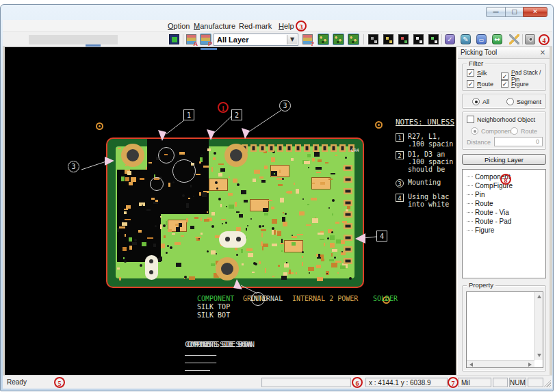 The image size is (555, 392). What do you see at coordinates (374, 40) in the screenshot?
I see `artwork-film-1-icon` at bounding box center [374, 40].